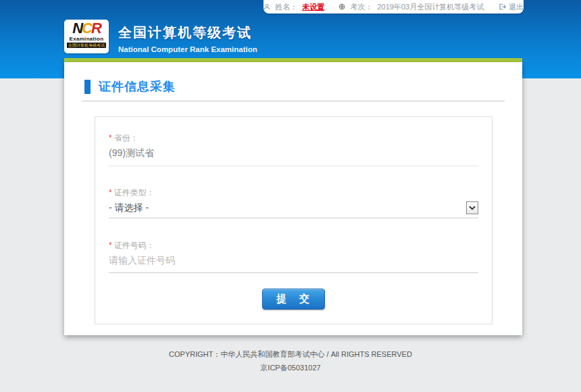  I want to click on logo-strip-text: 全国计算机等级考试, so click(86, 45).